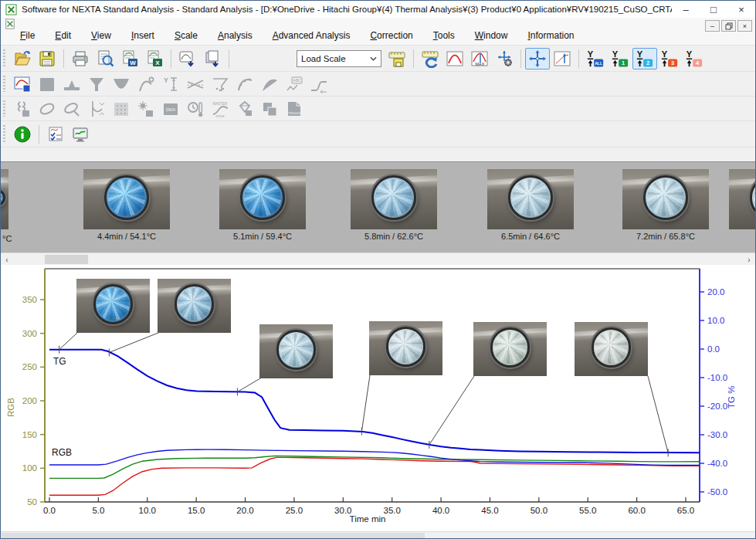 The height and width of the screenshot is (539, 756). What do you see at coordinates (744, 26) in the screenshot?
I see `mdi-close-button: ×` at bounding box center [744, 26].